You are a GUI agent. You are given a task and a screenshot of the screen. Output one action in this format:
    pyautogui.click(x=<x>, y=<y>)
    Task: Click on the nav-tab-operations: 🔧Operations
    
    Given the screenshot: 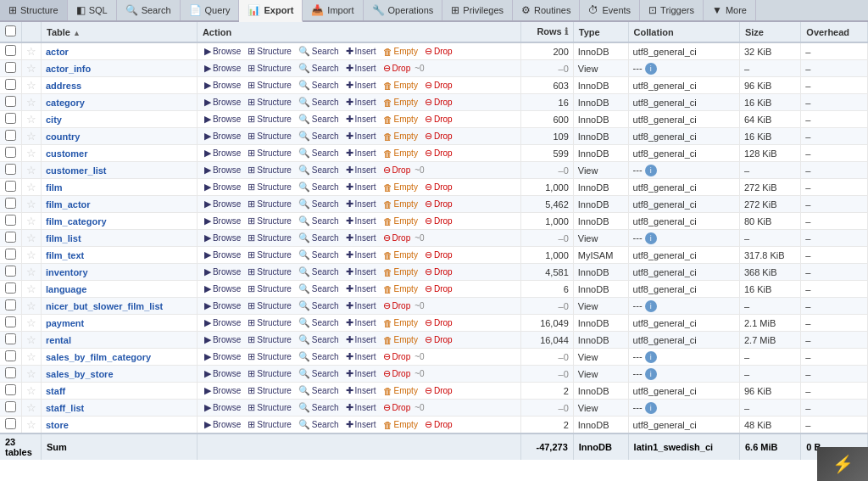 What is the action you would take?
    pyautogui.click(x=403, y=10)
    